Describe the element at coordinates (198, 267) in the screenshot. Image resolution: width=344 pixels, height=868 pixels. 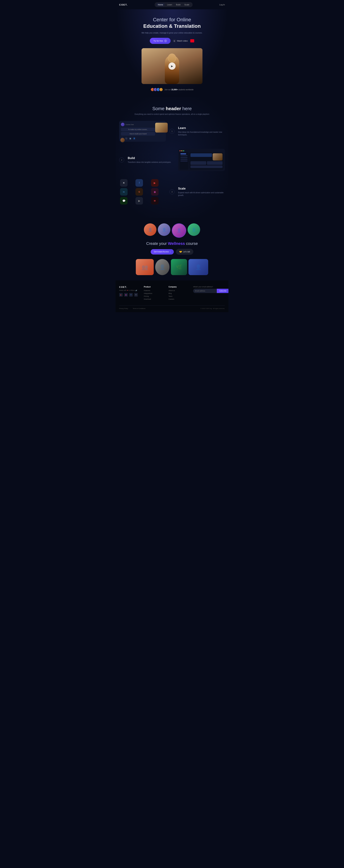
I see `wellness-card-4: 👤` at that location.